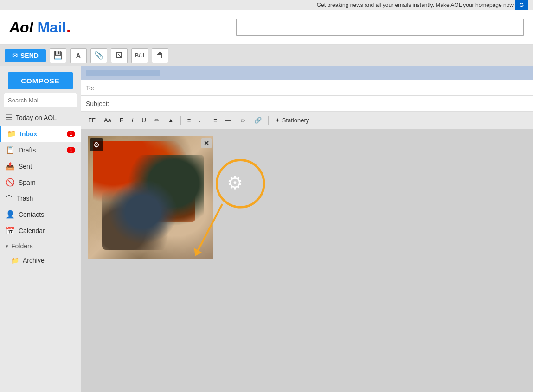 The image size is (533, 392). I want to click on sidebar-item-label: Contacts, so click(32, 215).